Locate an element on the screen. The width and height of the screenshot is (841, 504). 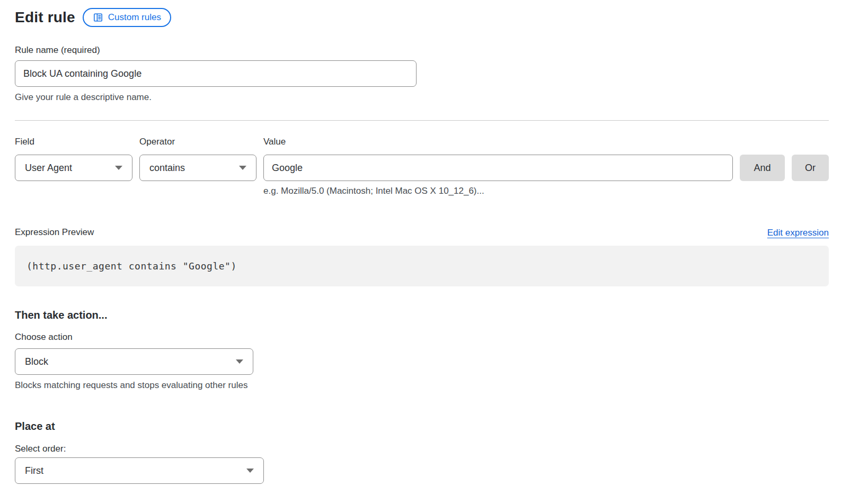
field-select-value: User Agent is located at coordinates (49, 168).